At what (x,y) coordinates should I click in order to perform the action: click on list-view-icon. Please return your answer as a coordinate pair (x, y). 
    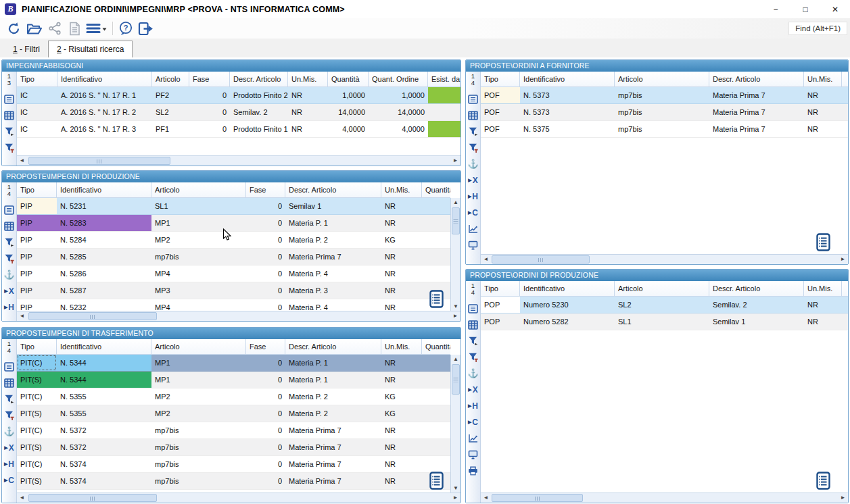
    Looking at the image, I should click on (473, 308).